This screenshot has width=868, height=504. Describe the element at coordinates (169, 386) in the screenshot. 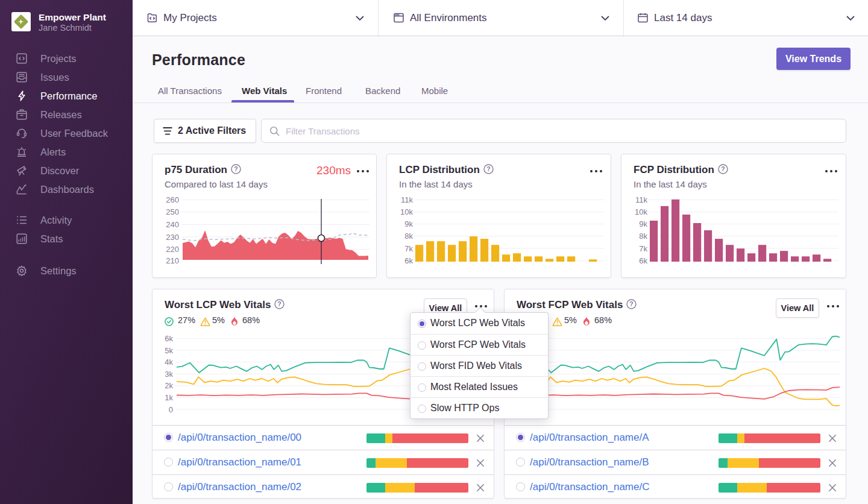

I see `svg-text: 2k` at that location.